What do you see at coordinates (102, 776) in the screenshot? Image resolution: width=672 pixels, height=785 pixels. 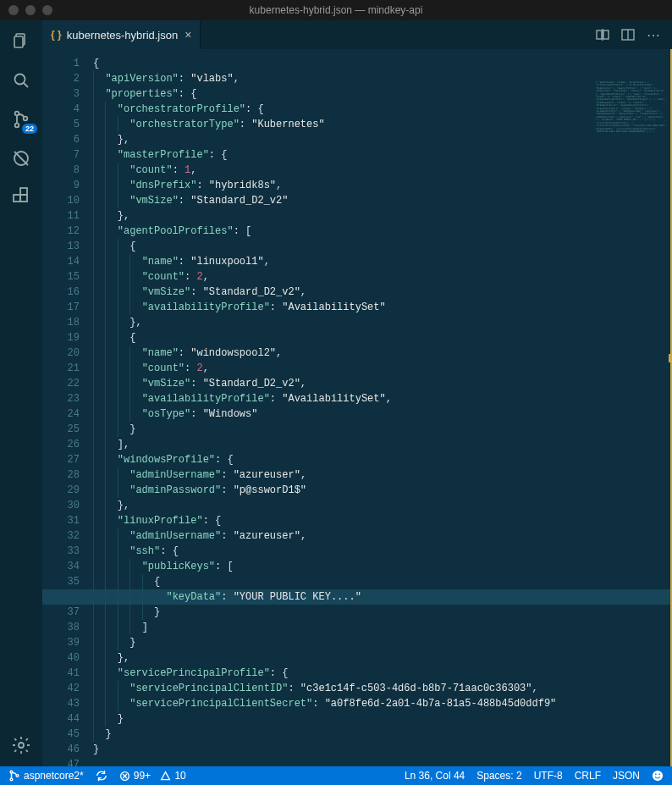 I see `sync-icon` at bounding box center [102, 776].